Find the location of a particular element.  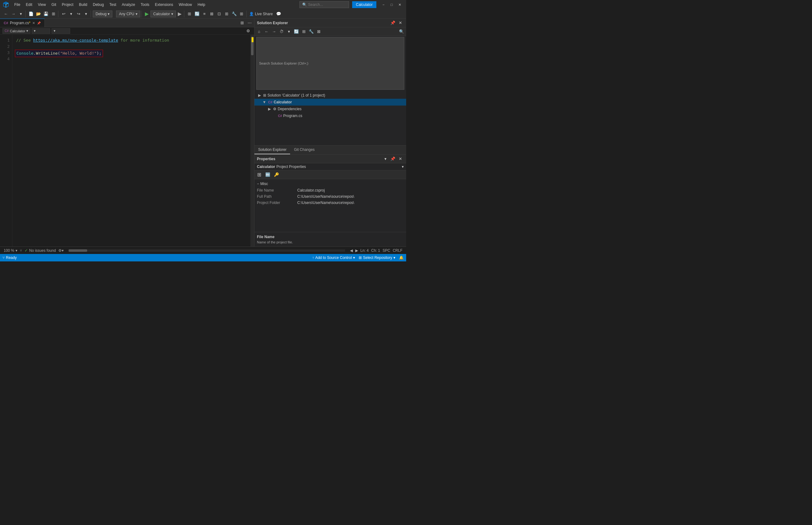

tools-dropdown: ⚙▾ is located at coordinates (61, 251).